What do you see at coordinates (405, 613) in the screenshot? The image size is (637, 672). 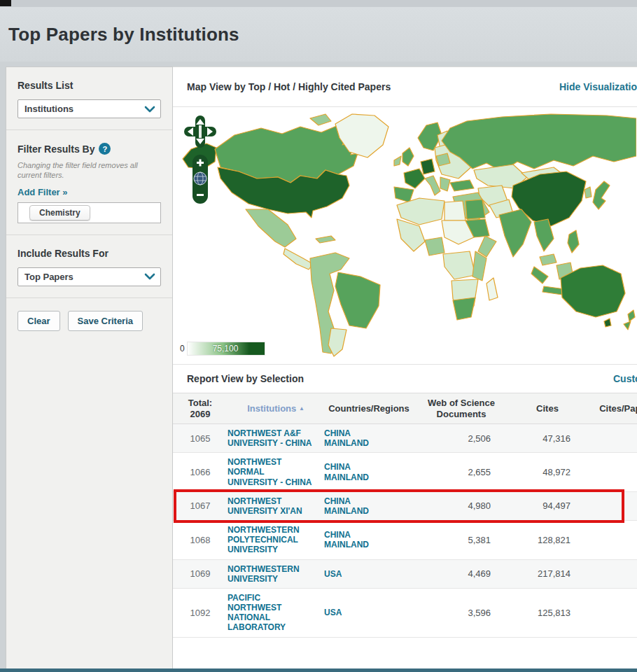 I see `table-row: 1092PACIFIC NORTHWEST NATIONAL LABORATOR…` at bounding box center [405, 613].